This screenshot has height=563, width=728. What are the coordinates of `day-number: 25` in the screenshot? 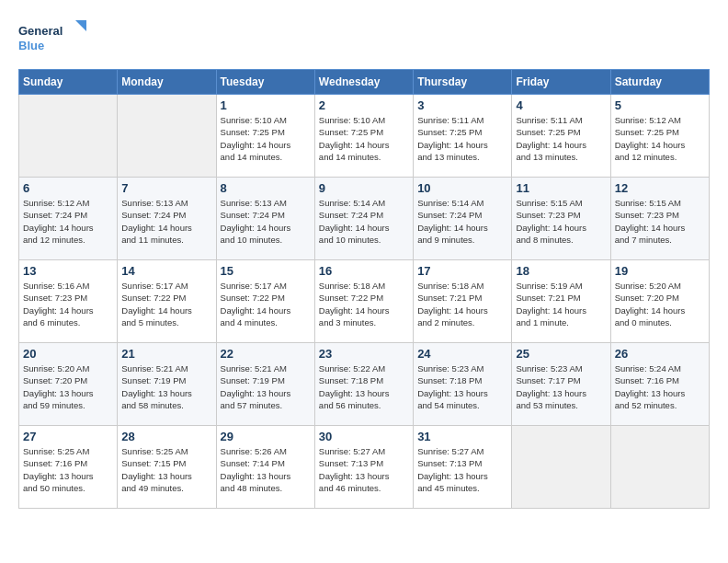 It's located at (561, 353).